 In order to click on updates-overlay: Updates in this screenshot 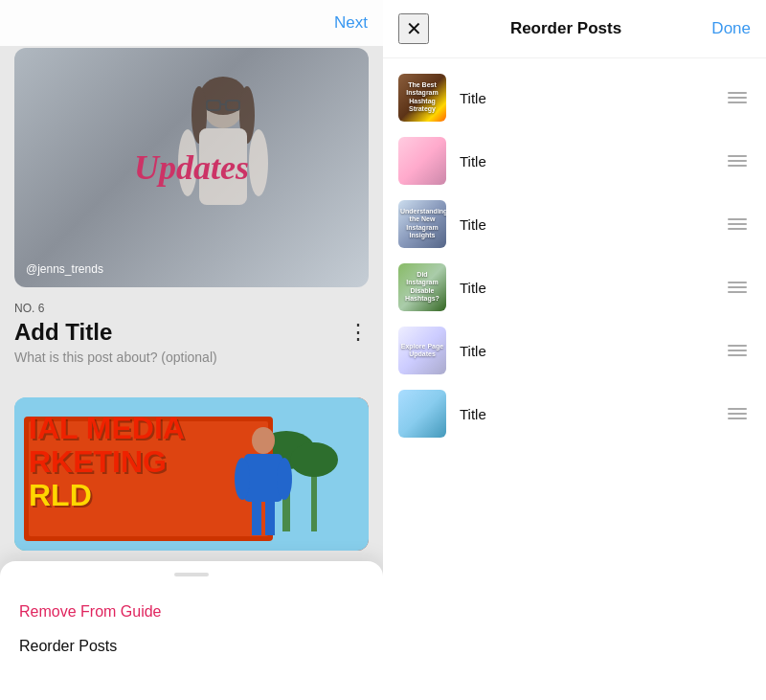, I will do `click(192, 168)`.